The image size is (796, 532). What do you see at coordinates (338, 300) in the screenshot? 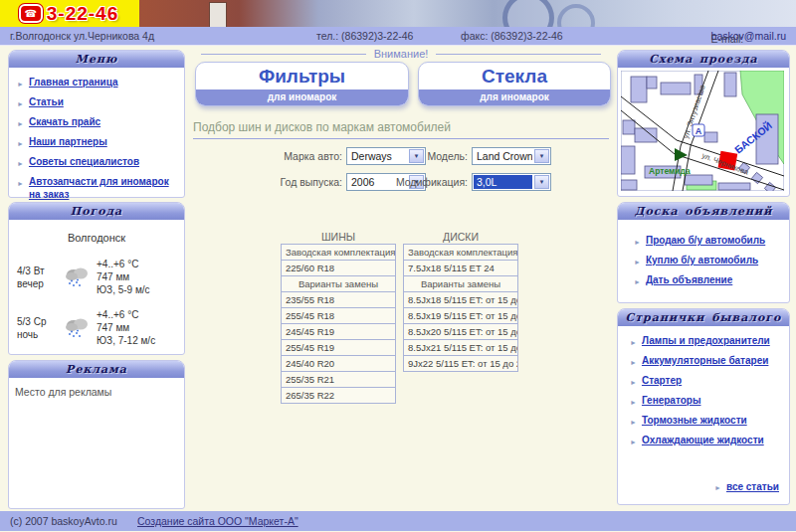
I see `table-row: 235/55 R18` at bounding box center [338, 300].